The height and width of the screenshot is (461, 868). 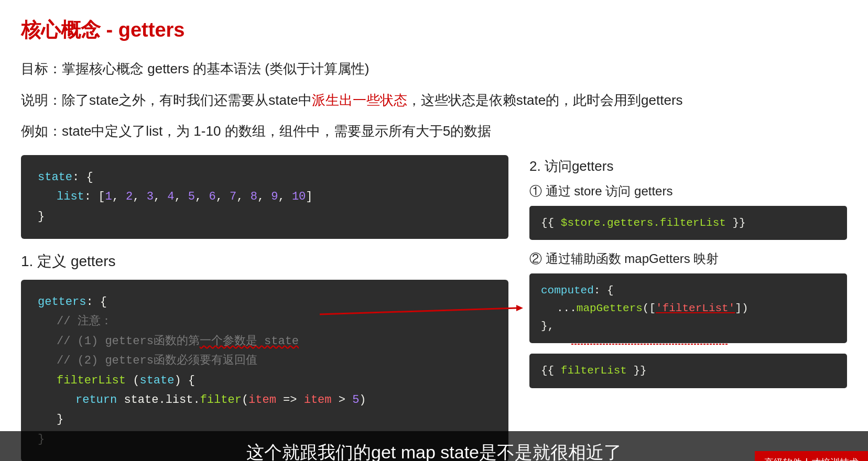 What do you see at coordinates (434, 101) in the screenshot?
I see `desc-2: 说明：除了state之外，有时我们还需要从state中派生出一些状态，这些状态是…` at bounding box center [434, 101].